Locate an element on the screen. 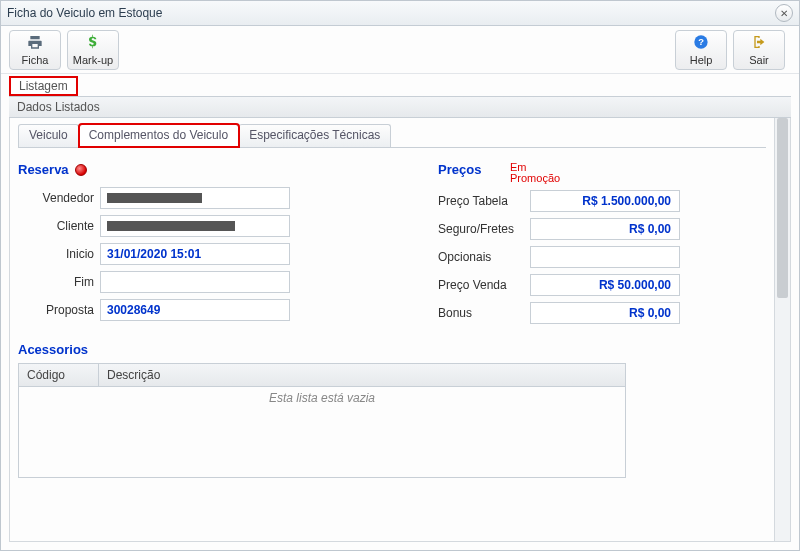 This screenshot has width=800, height=551. label-cliente: Cliente is located at coordinates (59, 226).